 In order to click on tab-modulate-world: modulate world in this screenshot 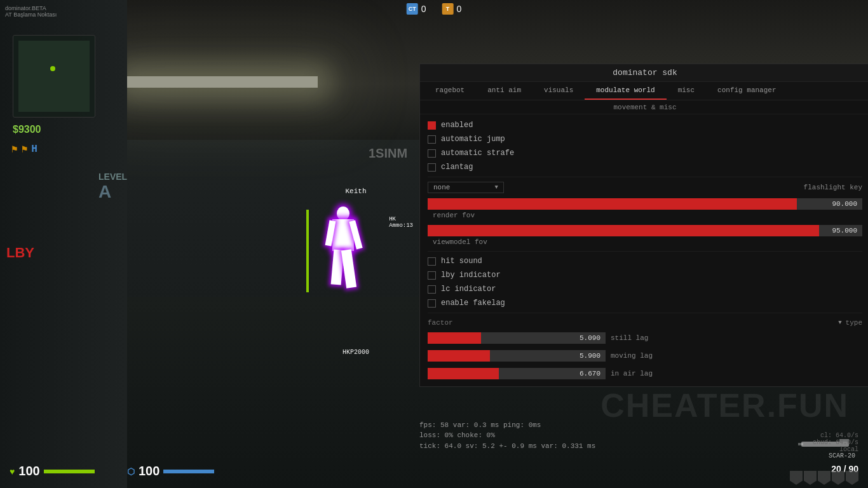, I will do `click(625, 91)`.